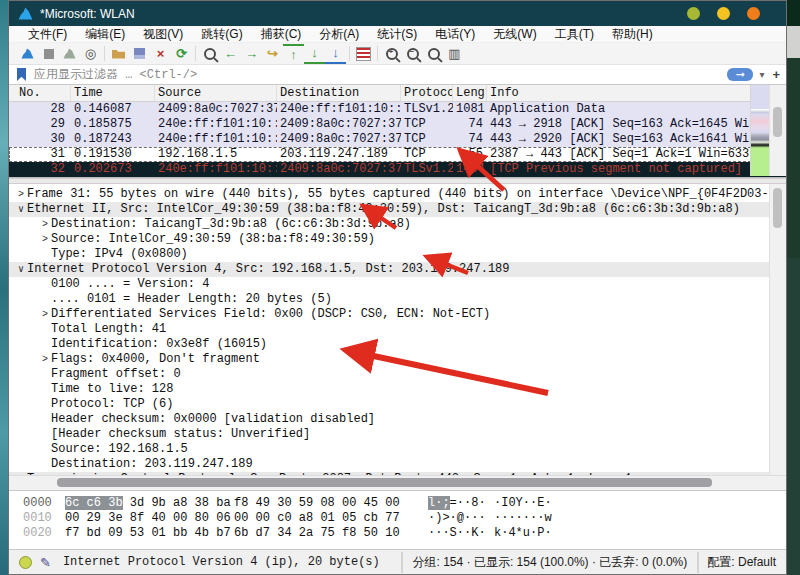 This screenshot has height=575, width=800. I want to click on packet-row-32-bad-tcp: 32 0.202673 240e:ff:f101:10::1a0 2409:8a…, so click(398, 170).